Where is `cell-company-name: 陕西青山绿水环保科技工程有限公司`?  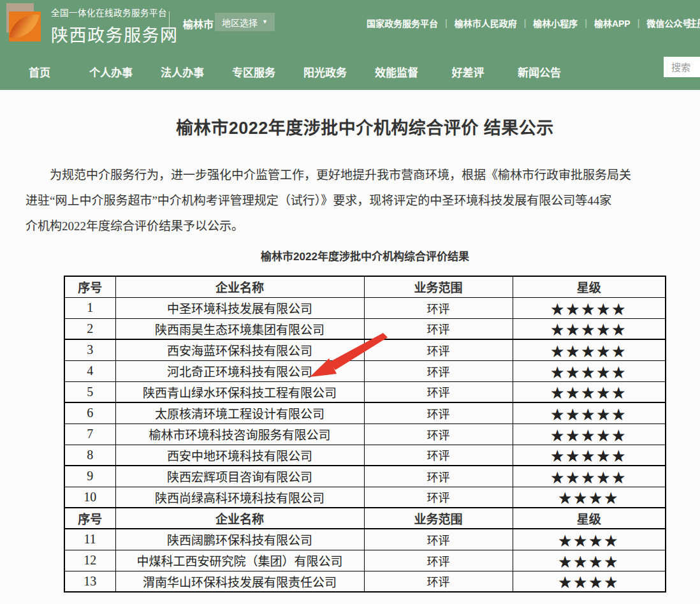 cell-company-name: 陕西青山绿水环保科技工程有限公司 is located at coordinates (240, 392).